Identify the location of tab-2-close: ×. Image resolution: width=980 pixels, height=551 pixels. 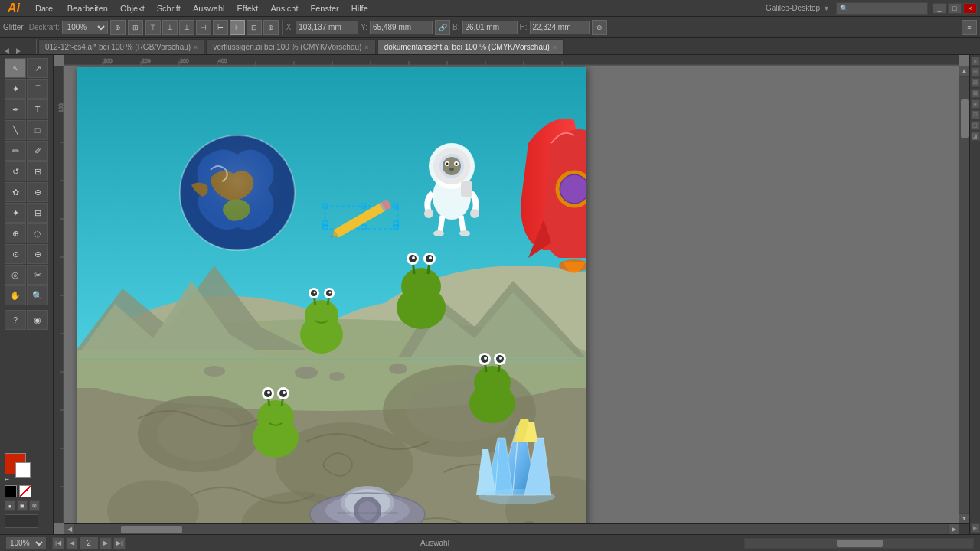
(554, 47).